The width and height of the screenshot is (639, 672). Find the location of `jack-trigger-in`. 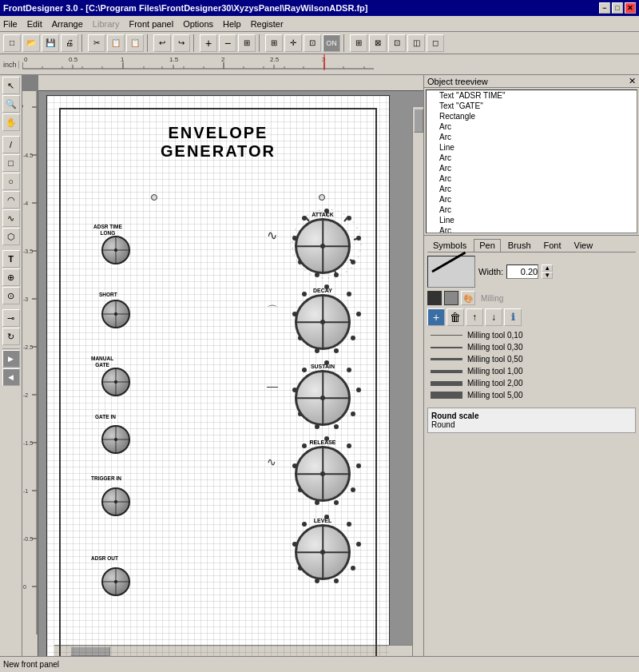

jack-trigger-in is located at coordinates (116, 502).